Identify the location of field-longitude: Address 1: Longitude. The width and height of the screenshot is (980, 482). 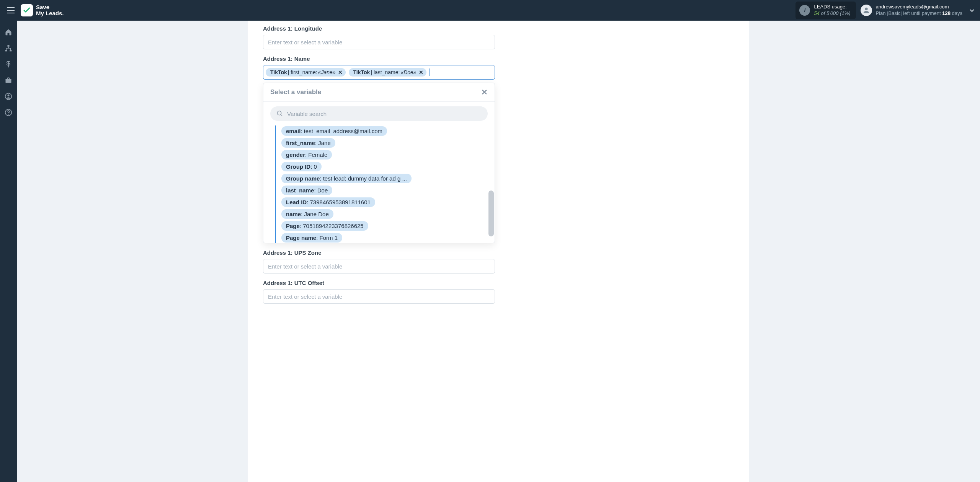
(379, 37).